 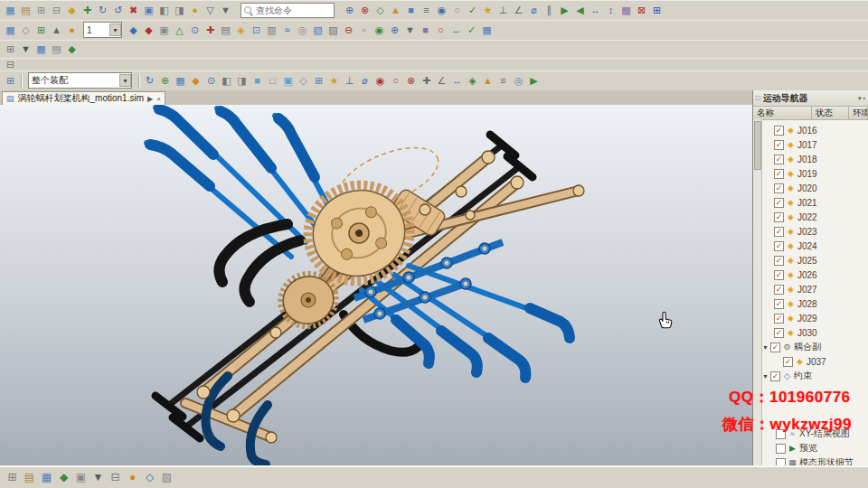 I want to click on toolbar-icon: ↺, so click(x=118, y=11).